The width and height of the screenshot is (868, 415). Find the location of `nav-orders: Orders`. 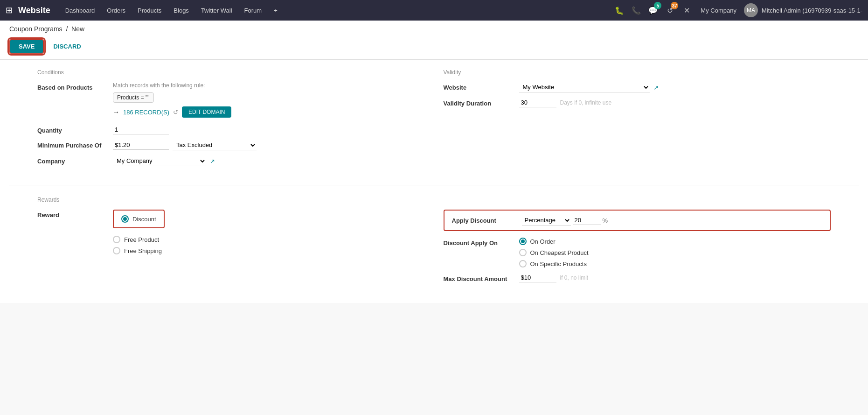

nav-orders: Orders is located at coordinates (116, 10).